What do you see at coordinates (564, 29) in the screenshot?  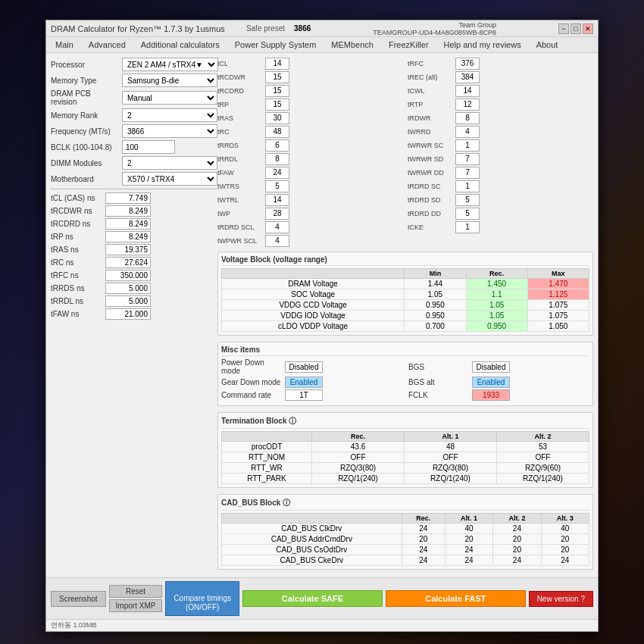 I see `minimize-button: −` at bounding box center [564, 29].